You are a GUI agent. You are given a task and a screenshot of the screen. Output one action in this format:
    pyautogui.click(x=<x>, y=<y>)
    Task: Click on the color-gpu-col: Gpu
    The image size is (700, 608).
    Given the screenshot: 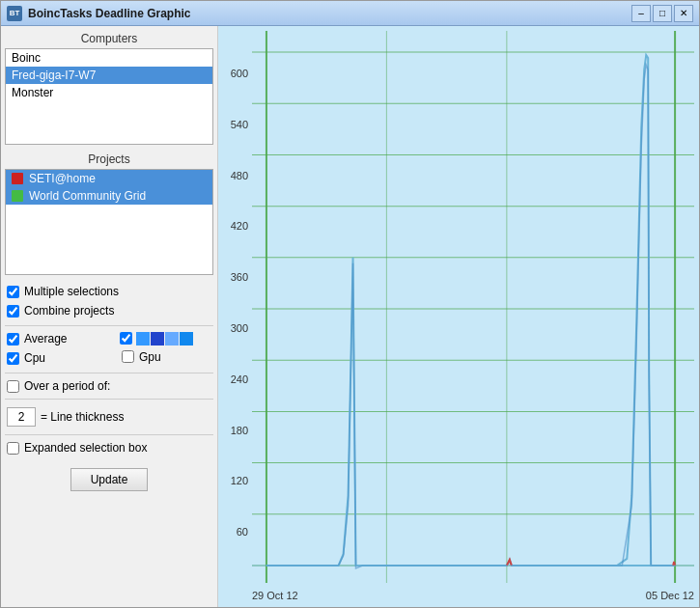 What is the action you would take?
    pyautogui.click(x=166, y=349)
    